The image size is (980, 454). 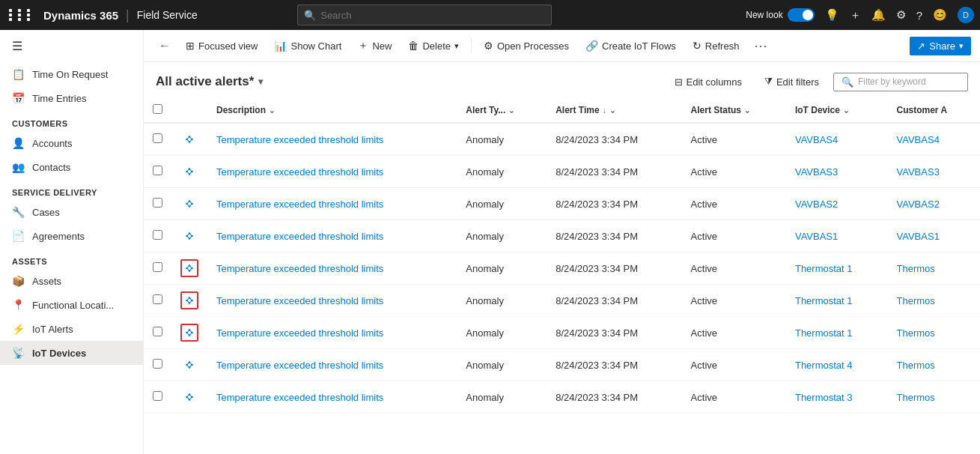 I want to click on select-all-checkbox, so click(x=157, y=109).